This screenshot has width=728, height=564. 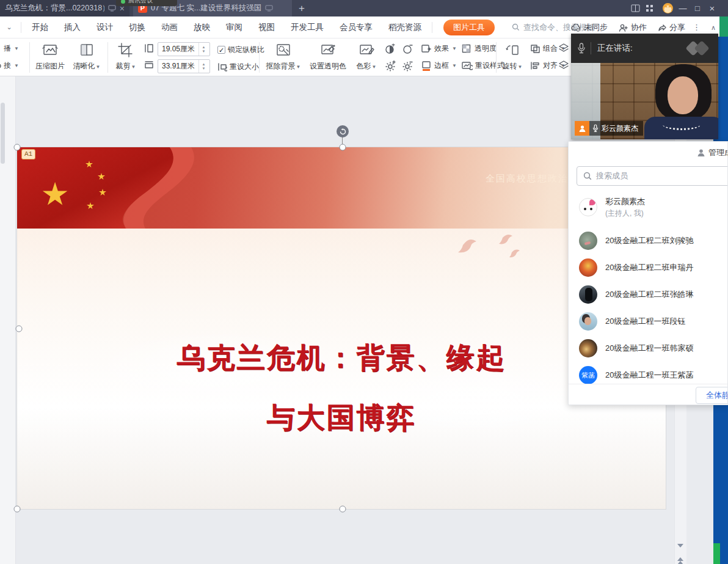 What do you see at coordinates (649, 207) in the screenshot?
I see `member-row-host: 彩云颜素杰 (主持人, 我)` at bounding box center [649, 207].